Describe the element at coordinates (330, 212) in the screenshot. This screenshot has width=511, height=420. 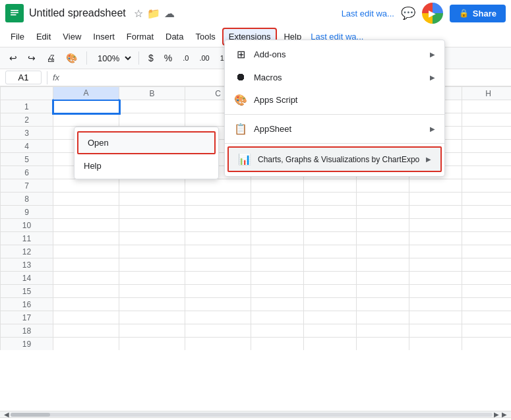
I see `cell-E9` at that location.